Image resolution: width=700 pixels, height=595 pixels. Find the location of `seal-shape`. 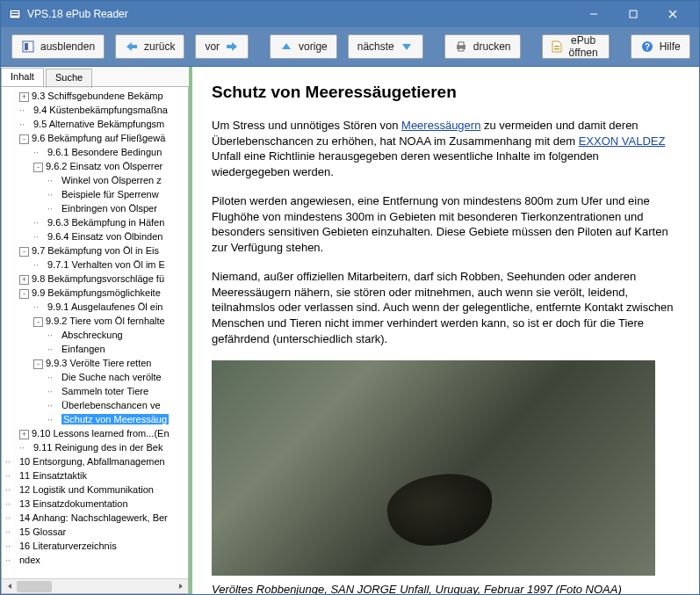

seal-shape is located at coordinates (441, 510).